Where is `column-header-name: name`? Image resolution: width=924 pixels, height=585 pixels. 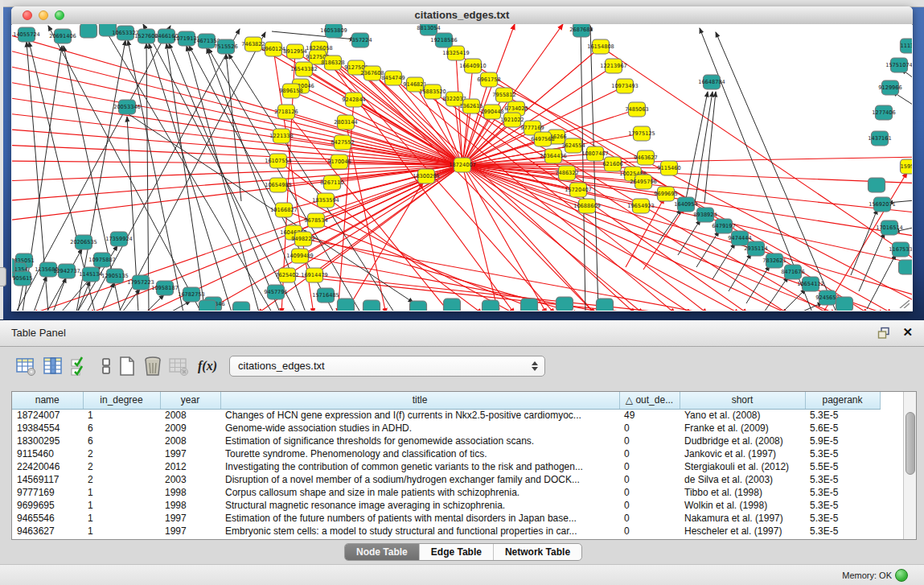
column-header-name: name is located at coordinates (47, 401).